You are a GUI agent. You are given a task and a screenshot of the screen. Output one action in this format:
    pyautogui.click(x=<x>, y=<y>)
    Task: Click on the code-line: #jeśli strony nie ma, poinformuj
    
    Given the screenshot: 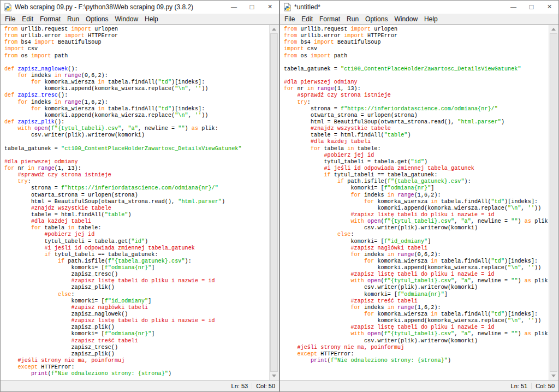 What is the action you would take?
    pyautogui.click(x=417, y=348)
    